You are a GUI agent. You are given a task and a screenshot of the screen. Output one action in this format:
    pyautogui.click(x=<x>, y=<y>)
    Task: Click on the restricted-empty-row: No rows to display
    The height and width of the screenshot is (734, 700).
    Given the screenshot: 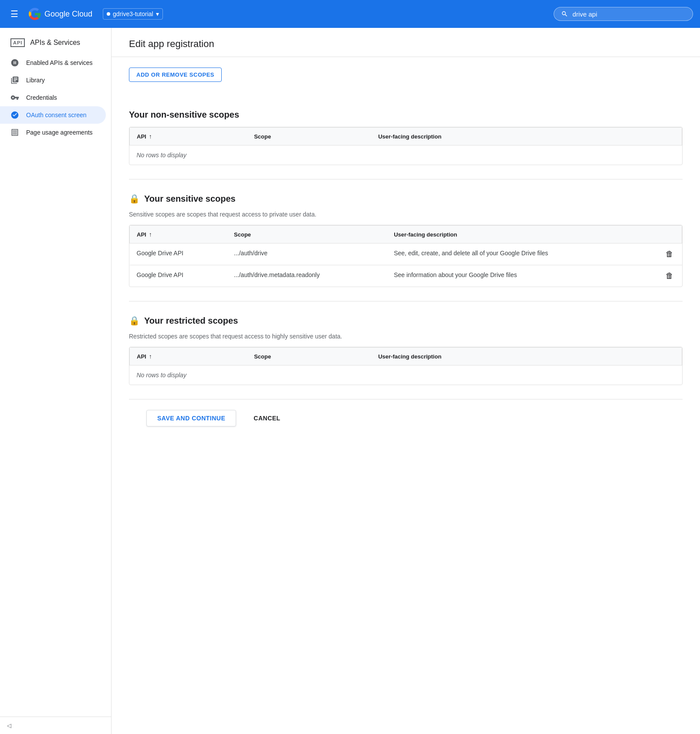 What is the action you would take?
    pyautogui.click(x=406, y=375)
    